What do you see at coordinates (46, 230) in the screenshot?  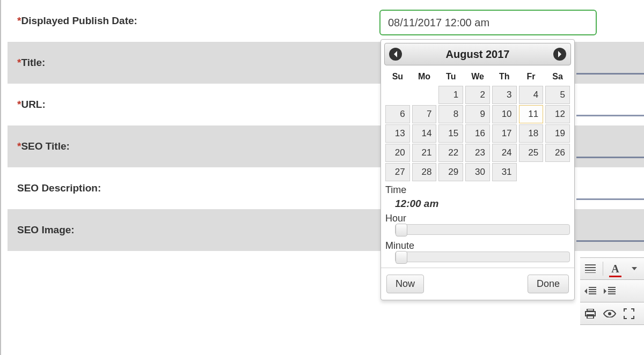 I see `label-text: SEO Image:` at bounding box center [46, 230].